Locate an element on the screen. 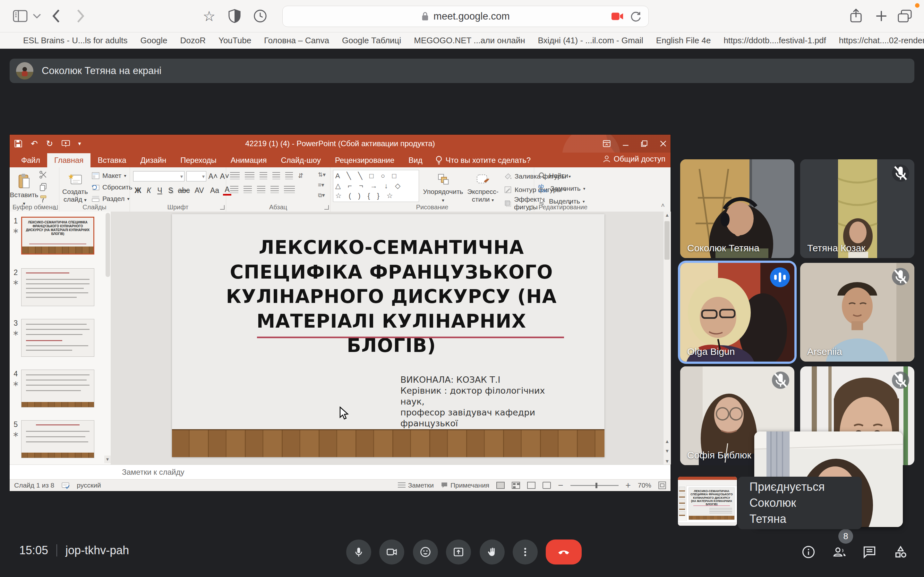 The width and height of the screenshot is (924, 577). convert-smartart-icon: ⧉▾ is located at coordinates (322, 195).